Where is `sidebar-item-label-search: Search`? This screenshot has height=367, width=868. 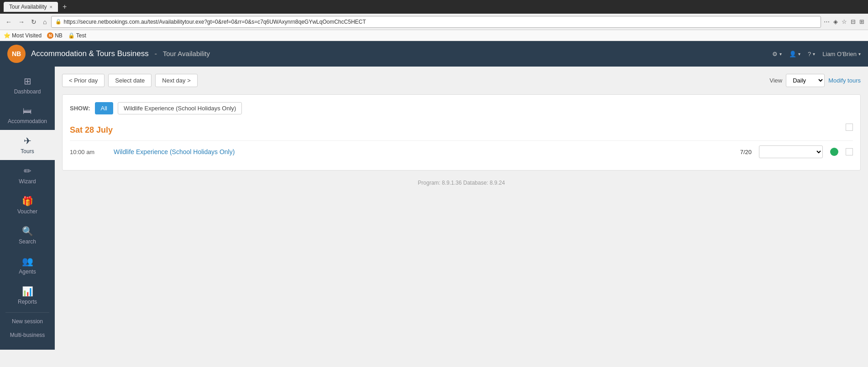
sidebar-item-label-search: Search is located at coordinates (27, 242).